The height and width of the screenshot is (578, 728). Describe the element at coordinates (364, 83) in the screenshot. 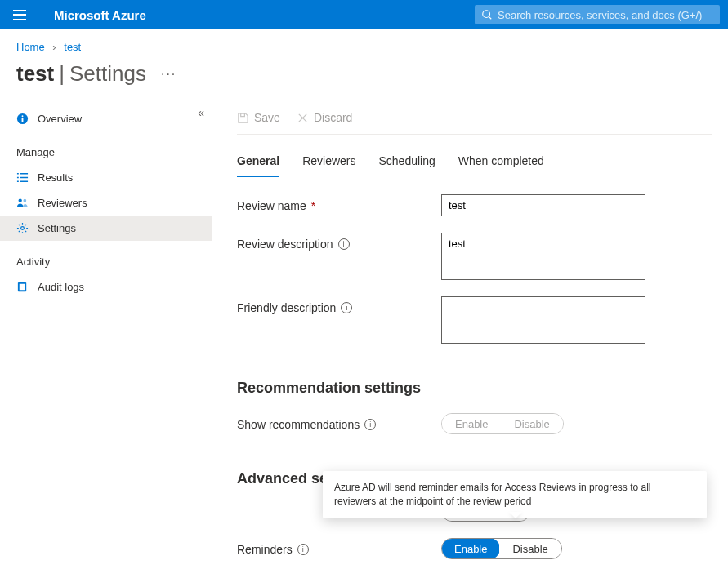

I see `title-row: test | Settings ···` at that location.